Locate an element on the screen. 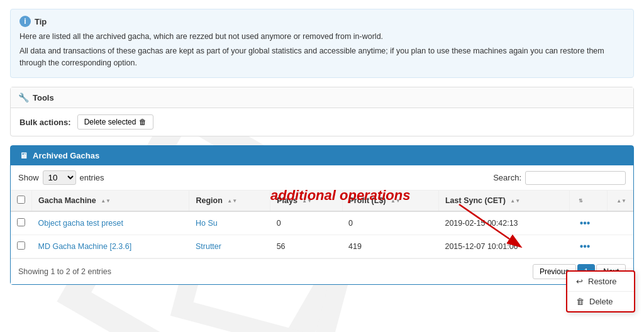 The height and width of the screenshot is (332, 644). context-menu: ↩ Restore 🗑 Delete is located at coordinates (601, 292).